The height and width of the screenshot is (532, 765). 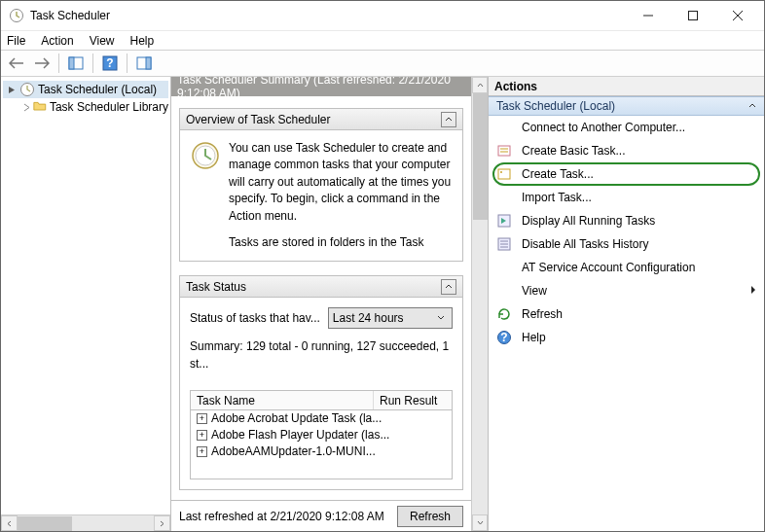 I want to click on task-table: Task Name Run Result +Adobe Acrobat Upda…, so click(x=321, y=435).